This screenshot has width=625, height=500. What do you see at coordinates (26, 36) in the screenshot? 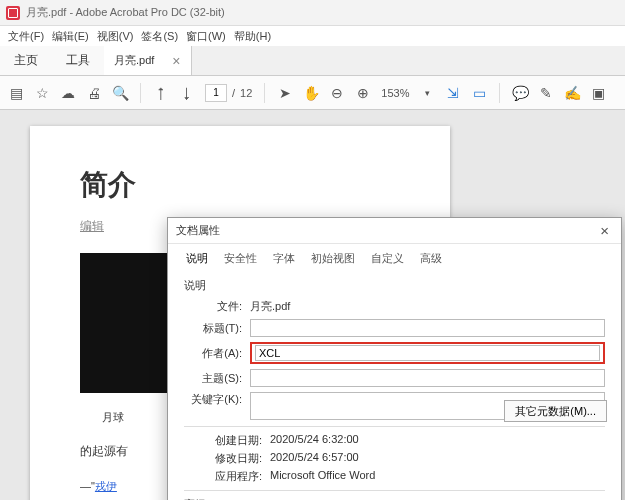
I see `menu-file: 文件(F)` at bounding box center [26, 36].